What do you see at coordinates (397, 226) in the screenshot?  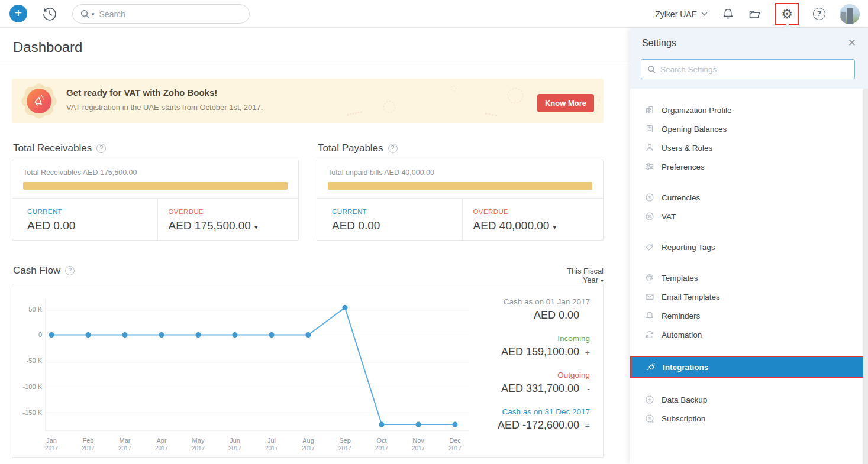 I see `payables-current-amount: AED 0.00` at bounding box center [397, 226].